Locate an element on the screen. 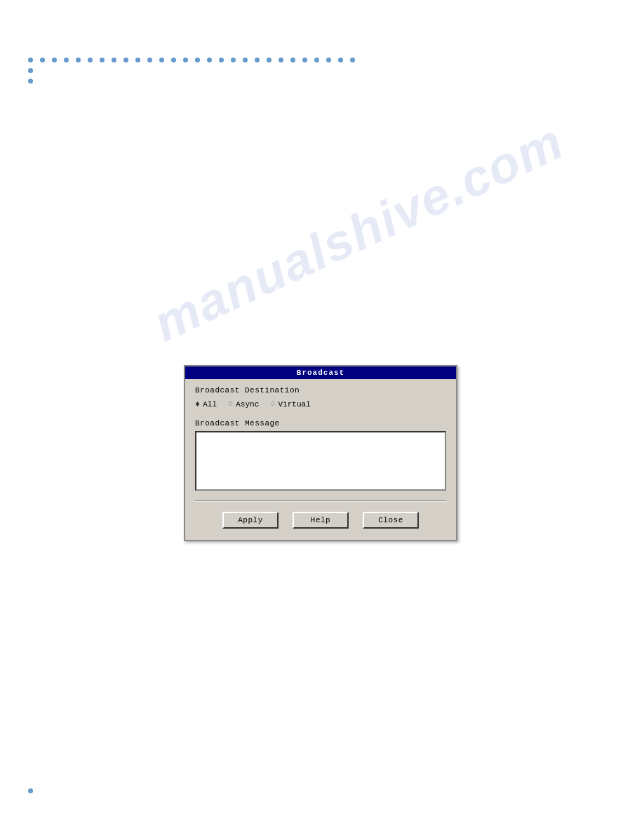 Image resolution: width=644 pixels, height=834 pixels. help-button: Help is located at coordinates (321, 520).